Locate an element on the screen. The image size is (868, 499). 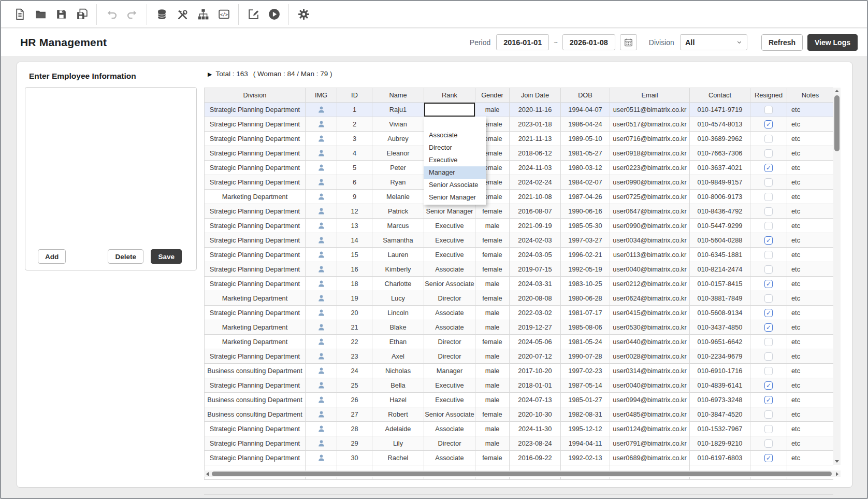
open-folder-icon is located at coordinates (40, 15).